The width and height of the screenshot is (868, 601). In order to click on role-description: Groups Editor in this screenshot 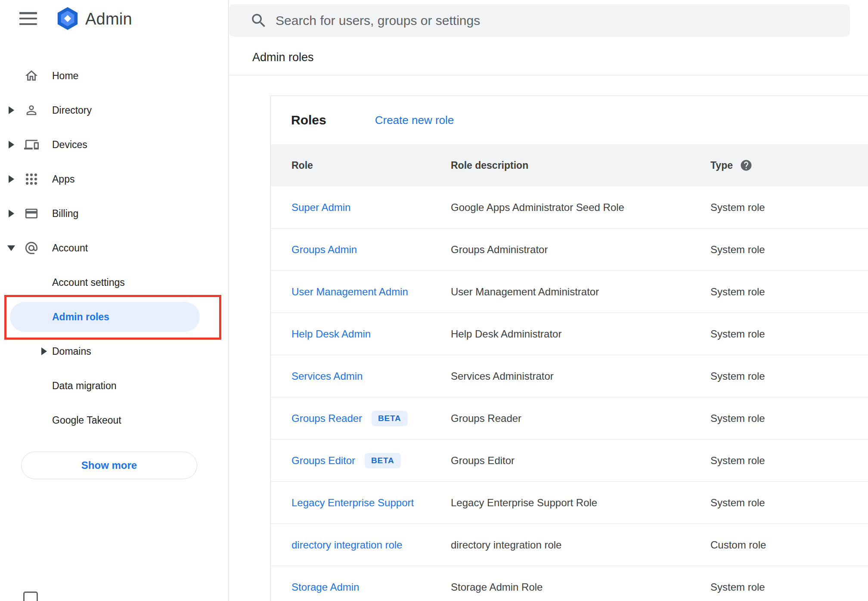, I will do `click(580, 461)`.